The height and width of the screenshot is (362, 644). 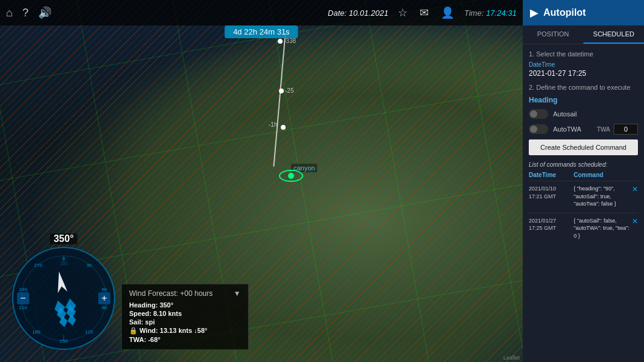 I want to click on svg-text: 120, so click(x=89, y=332).